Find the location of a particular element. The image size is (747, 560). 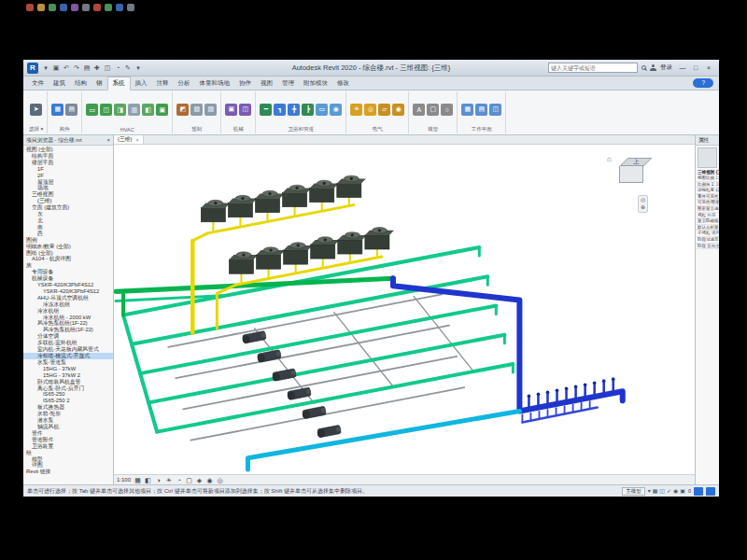

view-control-icon: ☀ is located at coordinates (168, 480).